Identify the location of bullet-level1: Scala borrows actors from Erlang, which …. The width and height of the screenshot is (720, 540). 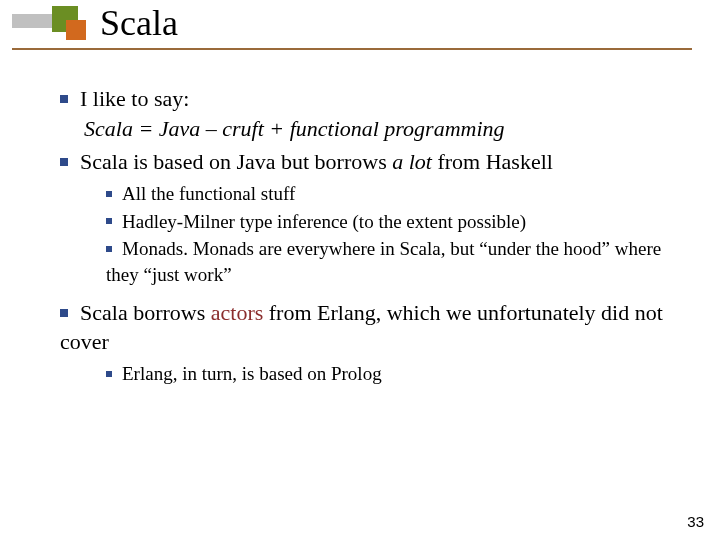
(370, 328).